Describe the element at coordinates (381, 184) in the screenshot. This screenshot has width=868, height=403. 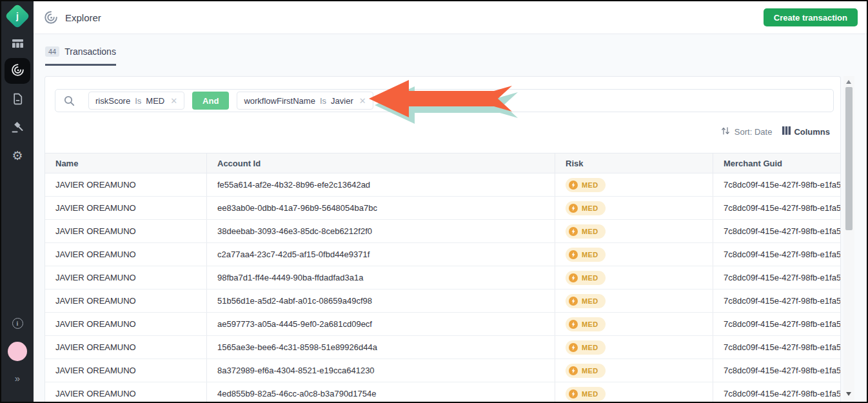
I see `cell-account-id: fe55a614-af2e-4b32-8b96-efe2c13642ad` at that location.